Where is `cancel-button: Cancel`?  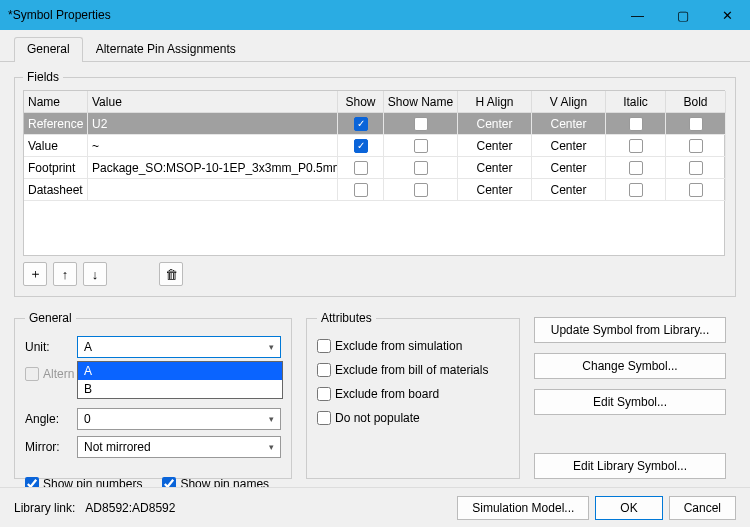
cancel-button: Cancel is located at coordinates (702, 508).